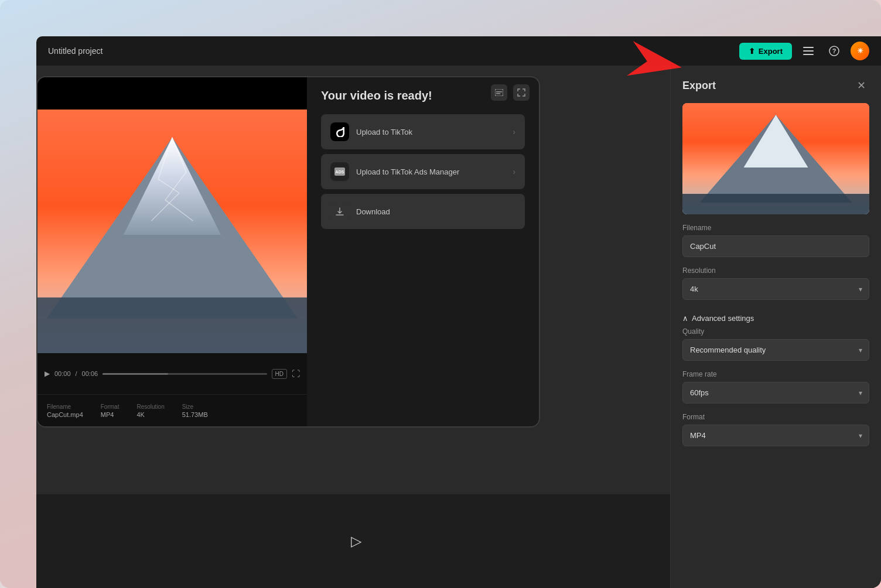  What do you see at coordinates (685, 319) in the screenshot?
I see `chevron-up-icon: ∧` at bounding box center [685, 319].